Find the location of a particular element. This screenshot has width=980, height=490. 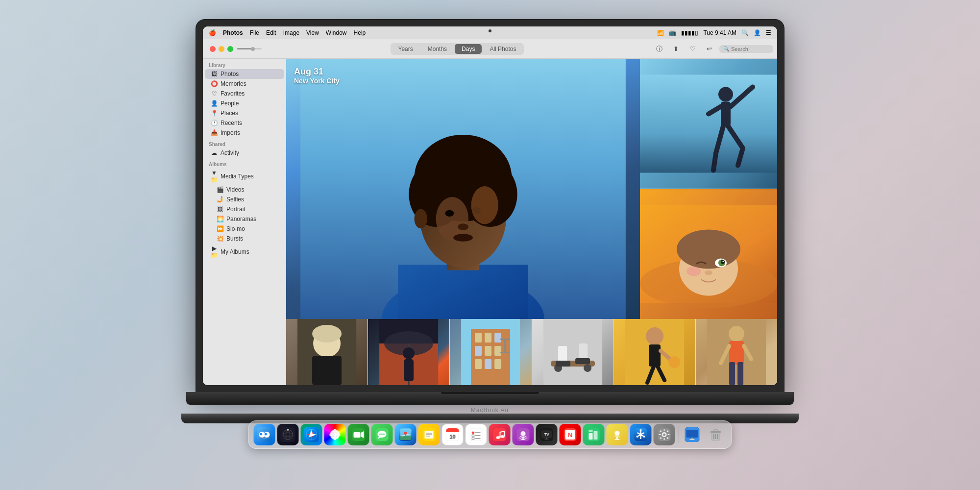

dock-news: N is located at coordinates (570, 435).